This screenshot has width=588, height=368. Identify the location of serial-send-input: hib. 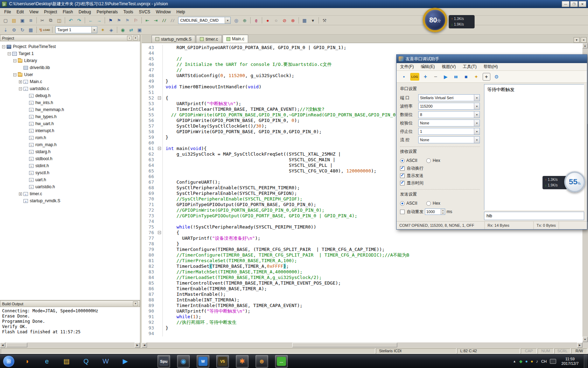
(534, 216).